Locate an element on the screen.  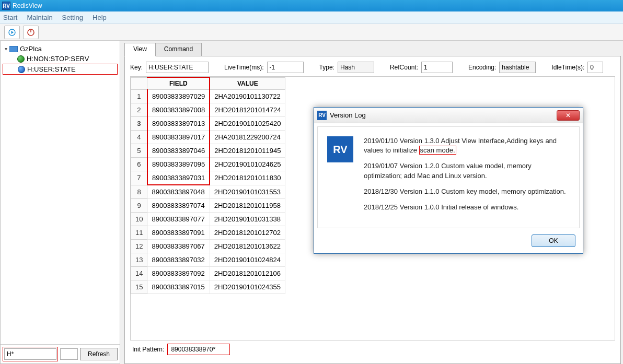
idletime-input is located at coordinates (595, 67).